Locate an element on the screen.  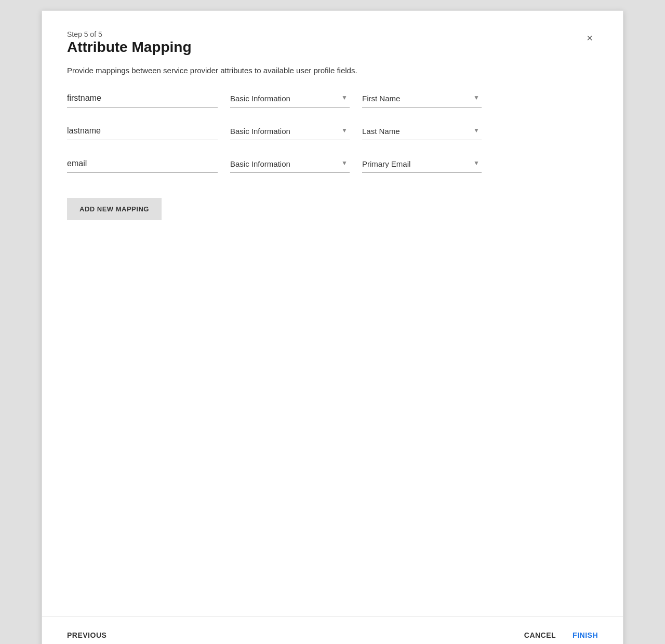
category-dropdown-firstname: Basic Information Contact Information Cu… is located at coordinates (290, 100).